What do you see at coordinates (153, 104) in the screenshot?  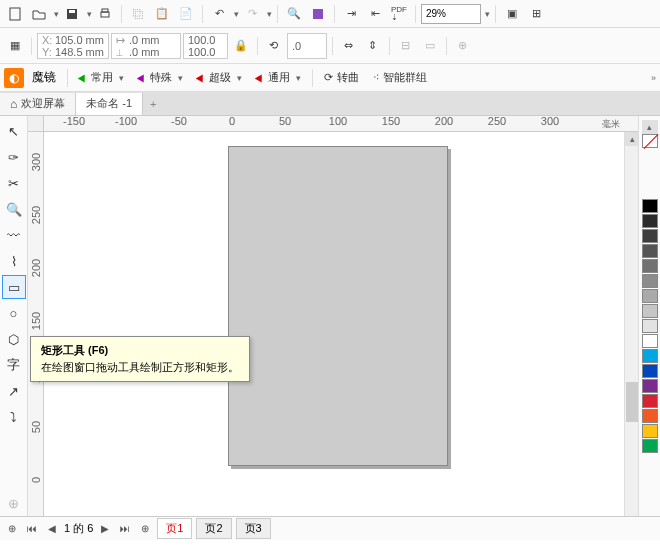 I see `tab-add-button: +` at bounding box center [153, 104].